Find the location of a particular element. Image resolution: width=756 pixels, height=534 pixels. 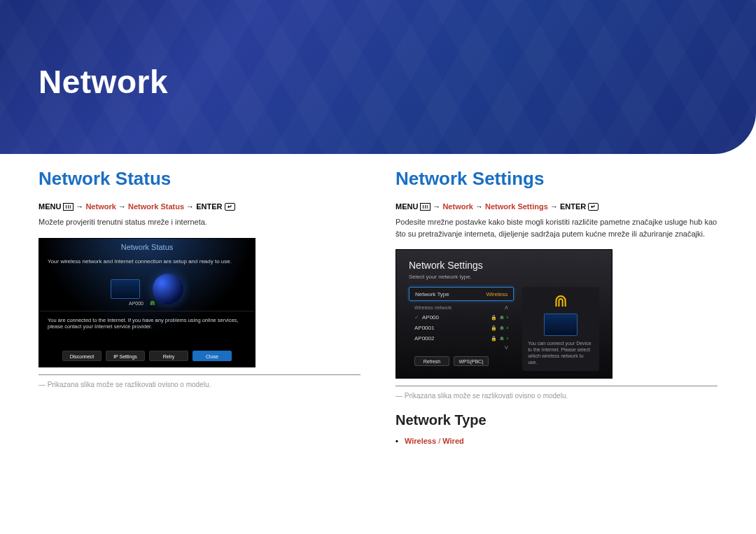

ap-name: AP000 is located at coordinates (430, 318).